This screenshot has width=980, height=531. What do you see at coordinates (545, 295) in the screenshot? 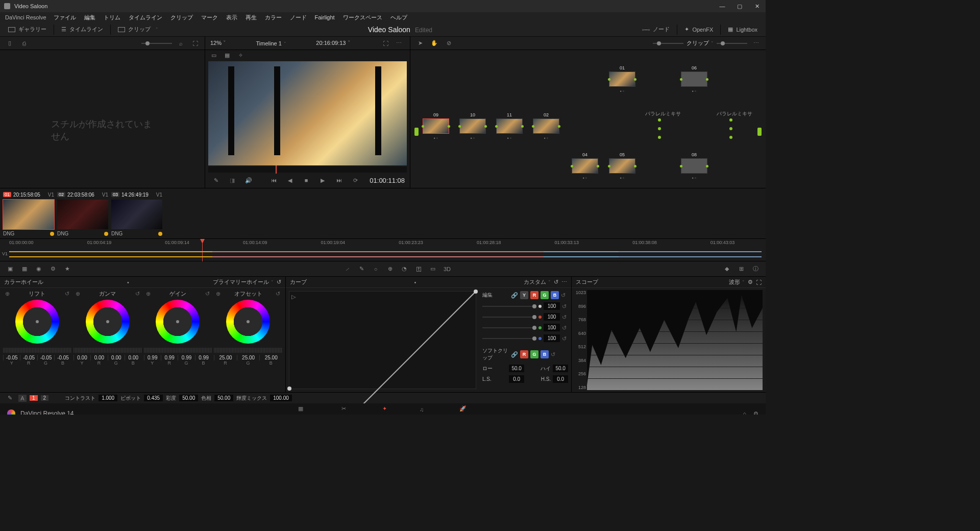
I see `channel-g-btn: G` at bounding box center [545, 295].